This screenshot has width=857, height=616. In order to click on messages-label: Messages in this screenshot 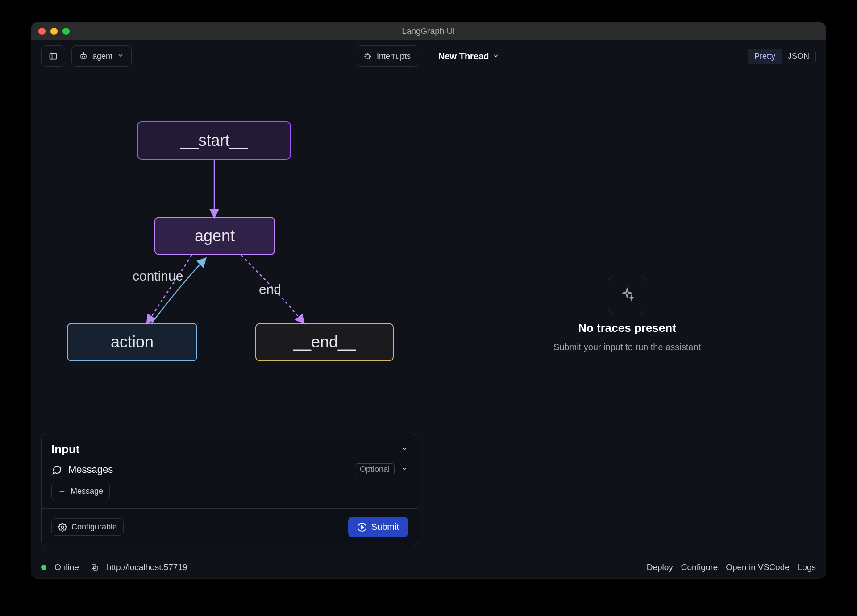, I will do `click(208, 470)`.